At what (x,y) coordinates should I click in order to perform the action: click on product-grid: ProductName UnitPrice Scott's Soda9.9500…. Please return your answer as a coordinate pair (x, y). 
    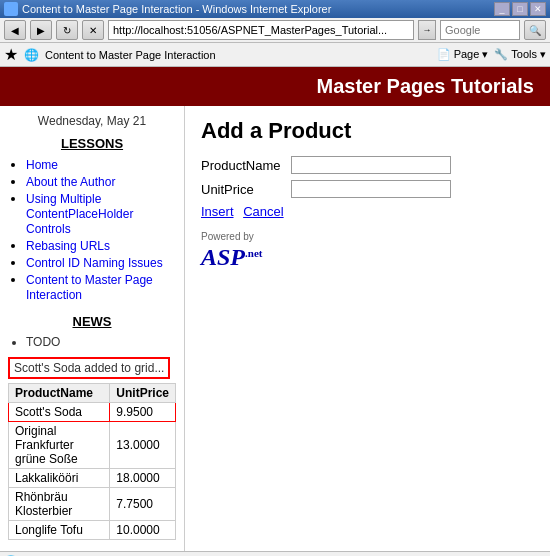
    Looking at the image, I should click on (92, 462).